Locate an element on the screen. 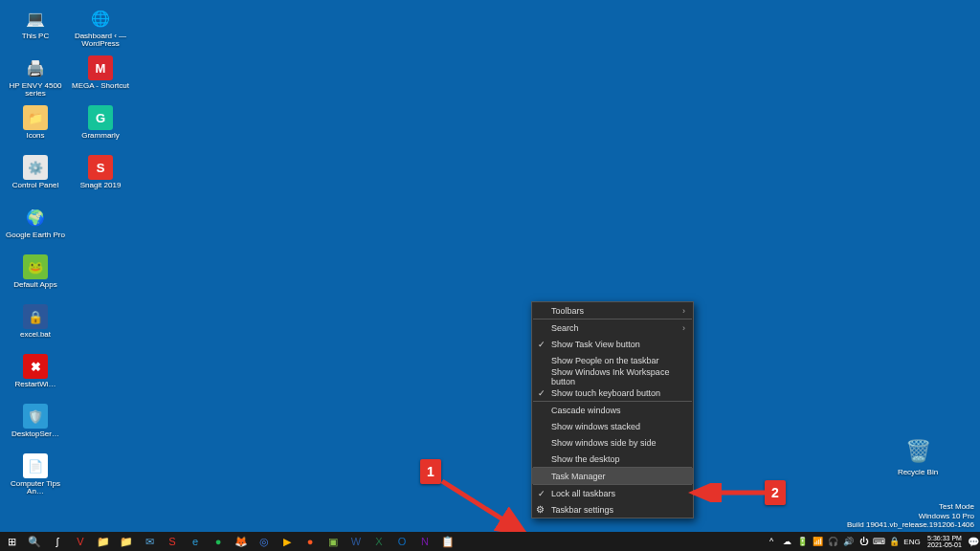 The image size is (980, 551). taskbar-app-icon: W is located at coordinates (356, 541).